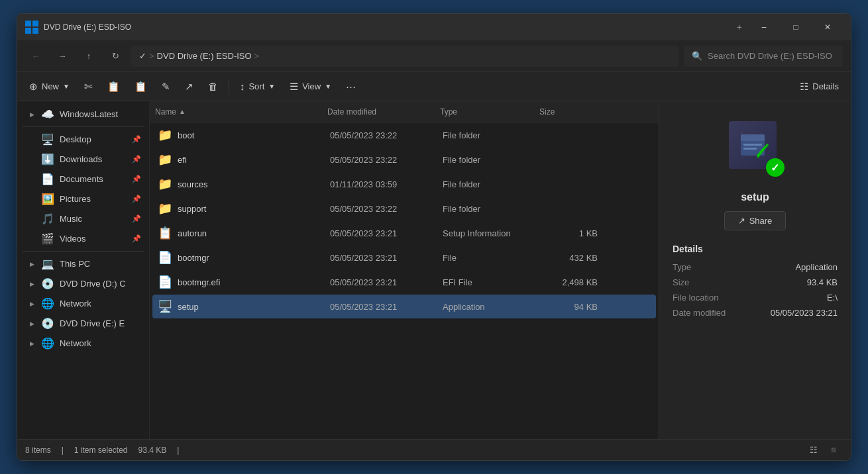 The height and width of the screenshot is (474, 868). I want to click on rename-button: ✎, so click(166, 87).